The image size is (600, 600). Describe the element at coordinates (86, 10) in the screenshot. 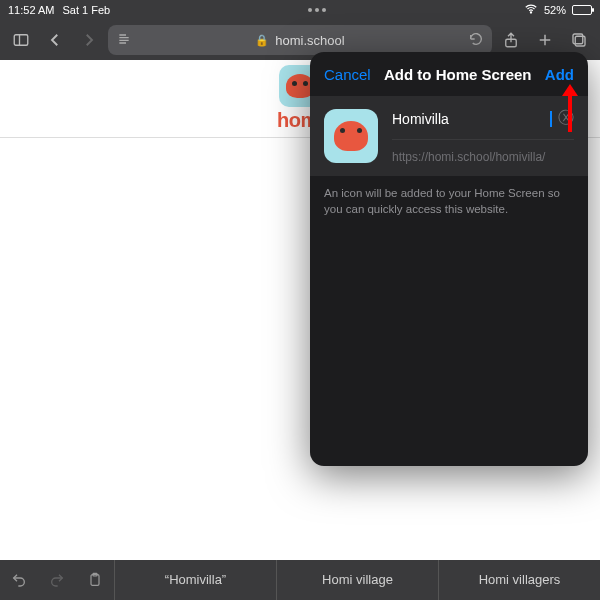

I see `status-date: Sat 1 Feb` at that location.